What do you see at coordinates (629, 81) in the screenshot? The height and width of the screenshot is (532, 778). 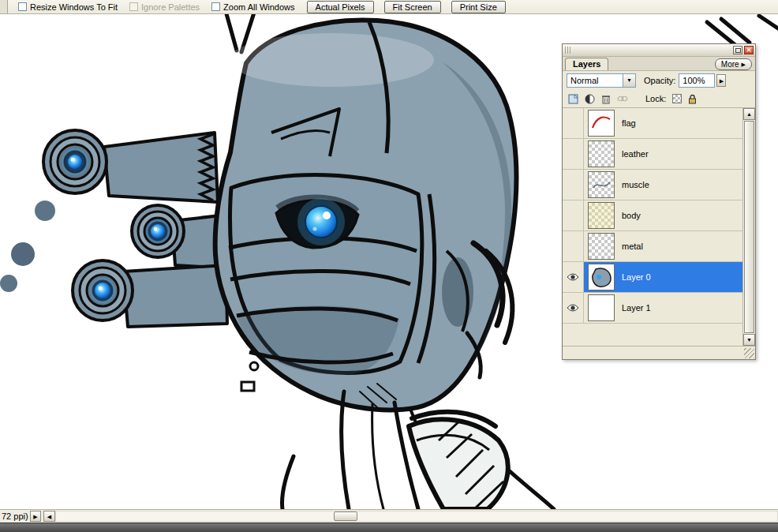 I see `dropdown-arrow-icon: ▼` at bounding box center [629, 81].